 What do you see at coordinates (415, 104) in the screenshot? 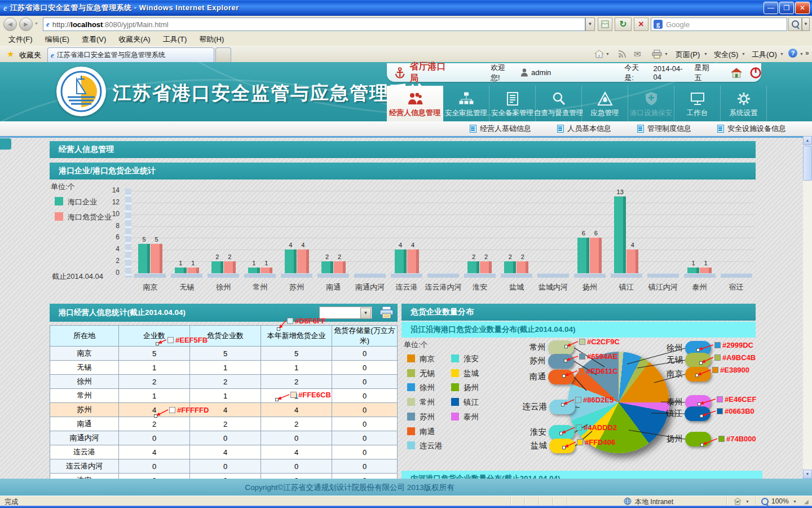
I see `nav-item-1: 经营人信息管理` at bounding box center [415, 104].